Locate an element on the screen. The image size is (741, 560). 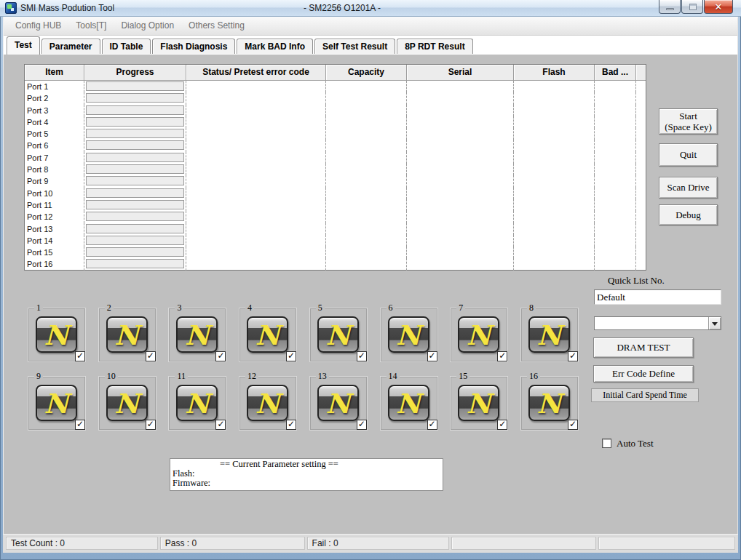
port-label: Port 5 is located at coordinates (55, 134).